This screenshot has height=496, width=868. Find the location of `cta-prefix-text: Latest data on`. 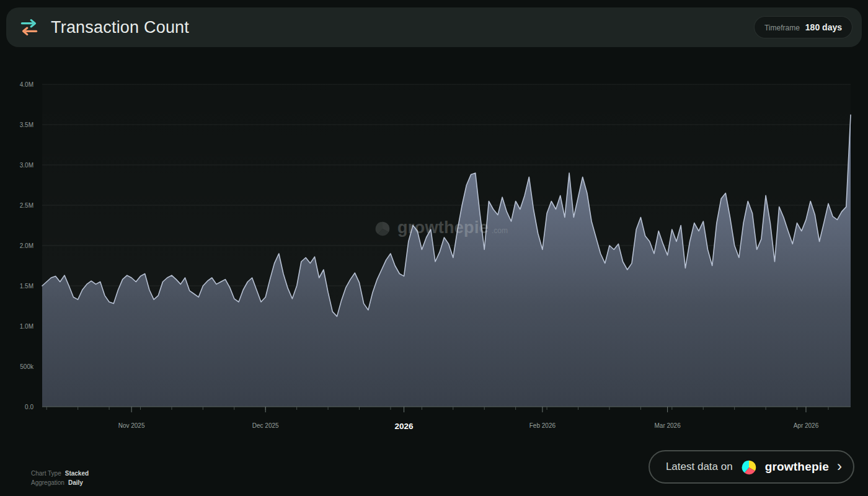

cta-prefix-text: Latest data on is located at coordinates (699, 467).